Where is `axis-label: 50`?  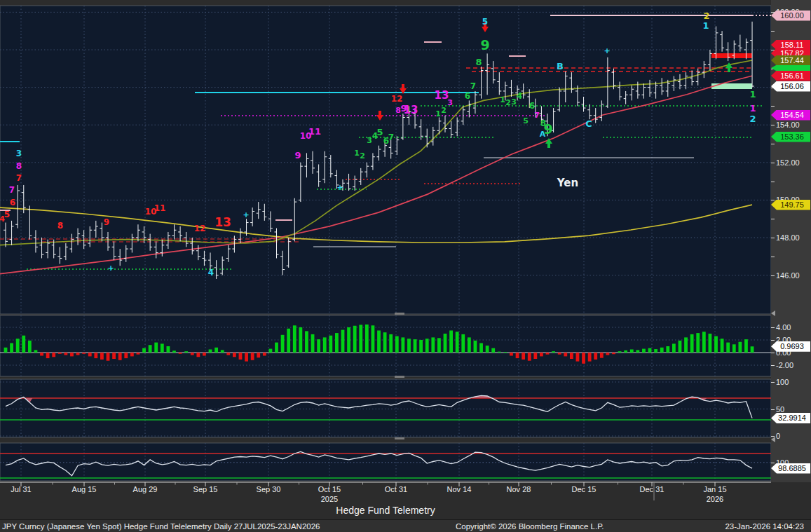
axis-label: 50 is located at coordinates (780, 409).